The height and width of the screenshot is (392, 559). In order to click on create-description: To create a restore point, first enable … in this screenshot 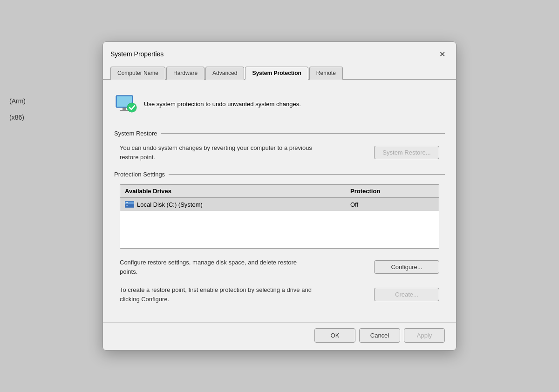, I will do `click(218, 294)`.